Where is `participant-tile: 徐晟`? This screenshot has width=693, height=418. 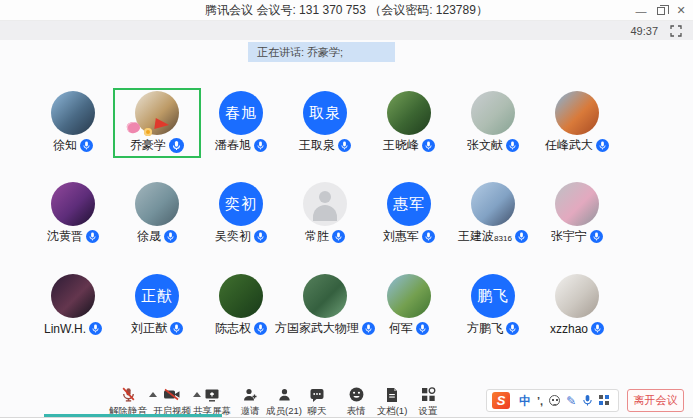
participant-tile: 徐晟 is located at coordinates (157, 213).